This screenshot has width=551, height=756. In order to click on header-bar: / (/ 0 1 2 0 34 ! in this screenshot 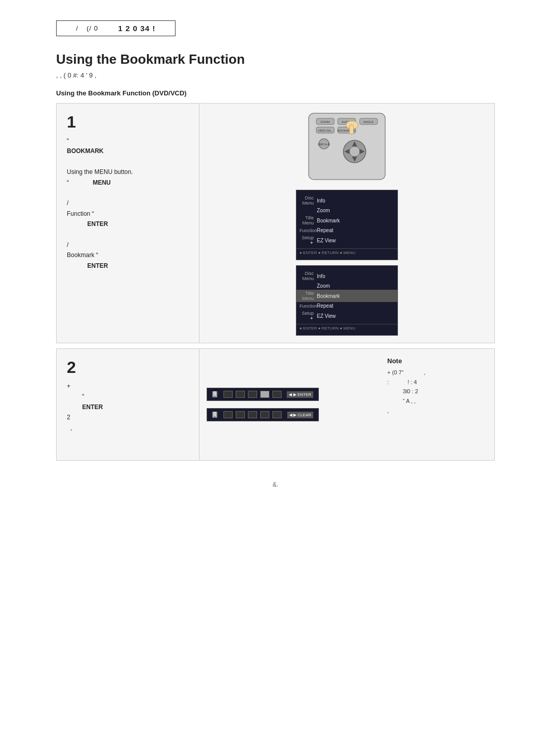, I will do `click(116, 29)`.